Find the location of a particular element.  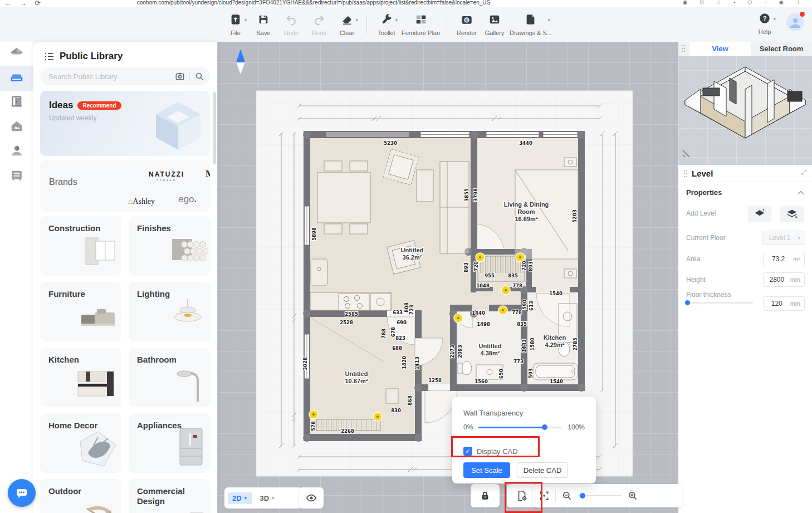

mode-3d-button: 3D▼ is located at coordinates (268, 498).